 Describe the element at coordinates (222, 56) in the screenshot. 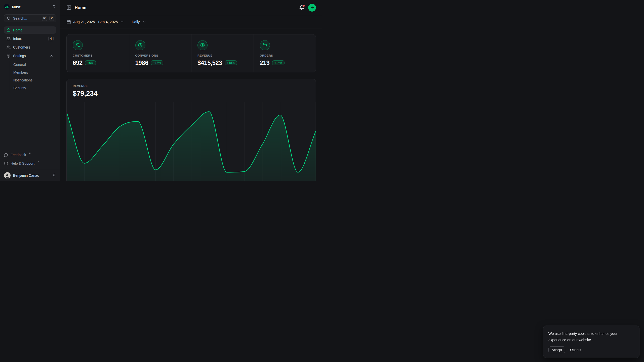

I see `stat-label: REVENUE` at that location.